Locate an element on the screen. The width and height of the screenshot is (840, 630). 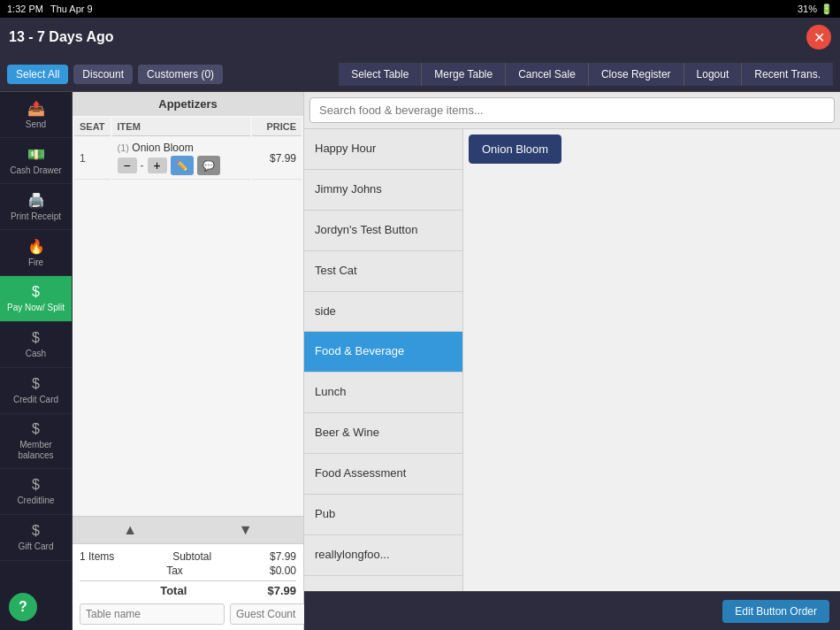
edit-item-button: ✏️ is located at coordinates (182, 165).